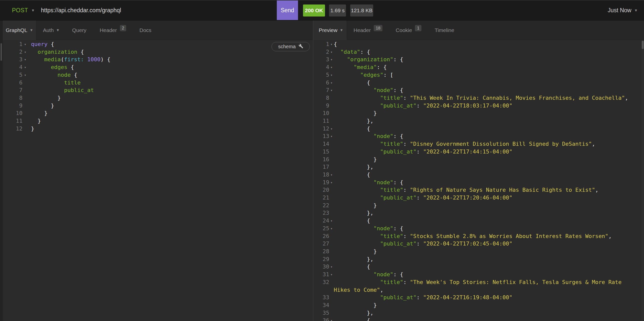  Describe the element at coordinates (321, 167) in the screenshot. I see `line-number: 17` at that location.